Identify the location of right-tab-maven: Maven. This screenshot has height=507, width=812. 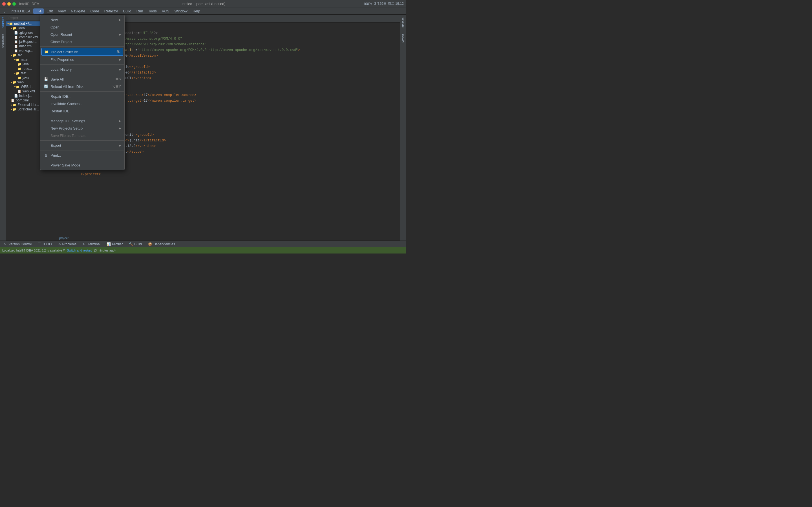
(403, 38).